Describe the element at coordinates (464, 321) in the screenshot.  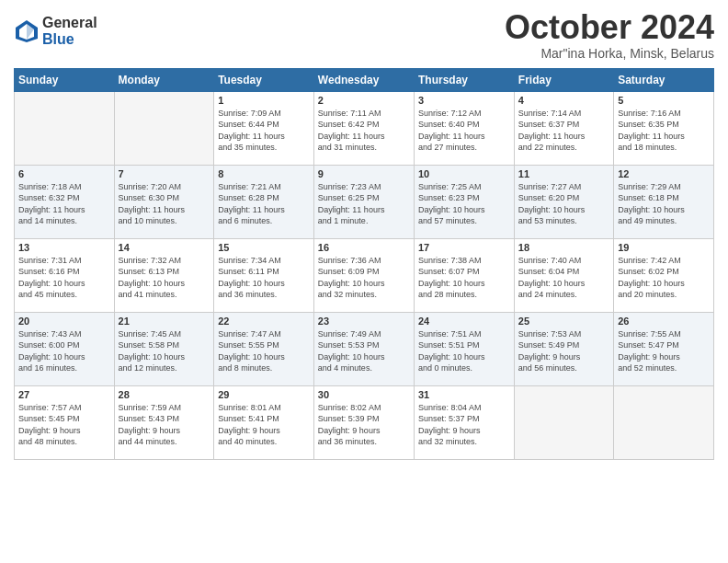
I see `day-number: 24` at that location.